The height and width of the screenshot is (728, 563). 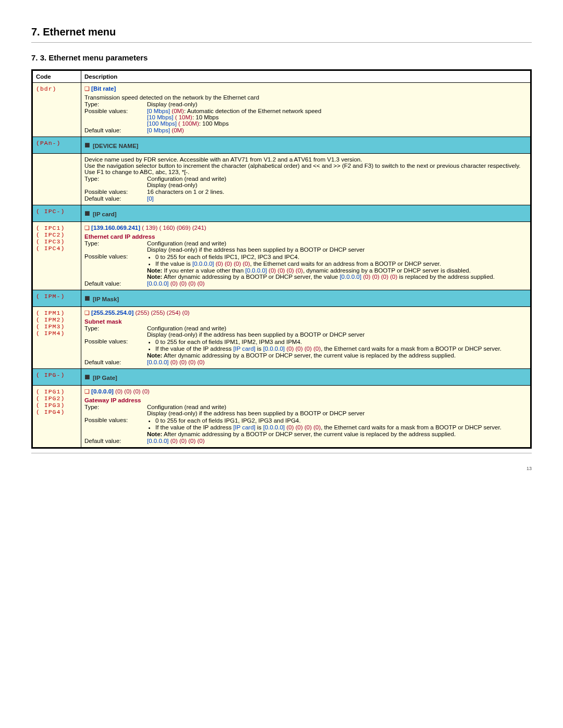 What do you see at coordinates (307, 299) in the screenshot?
I see `section-ip-mask: [IP Mask]` at bounding box center [307, 299].